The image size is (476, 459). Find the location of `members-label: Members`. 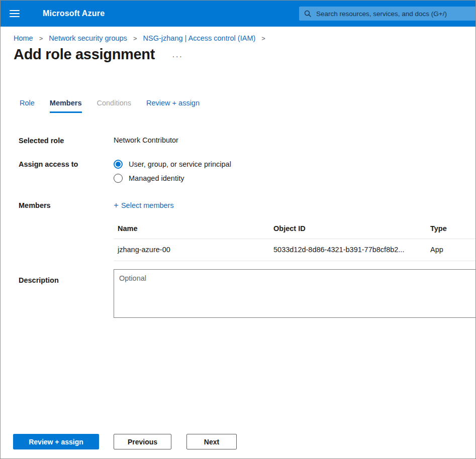

members-label: Members is located at coordinates (66, 205).